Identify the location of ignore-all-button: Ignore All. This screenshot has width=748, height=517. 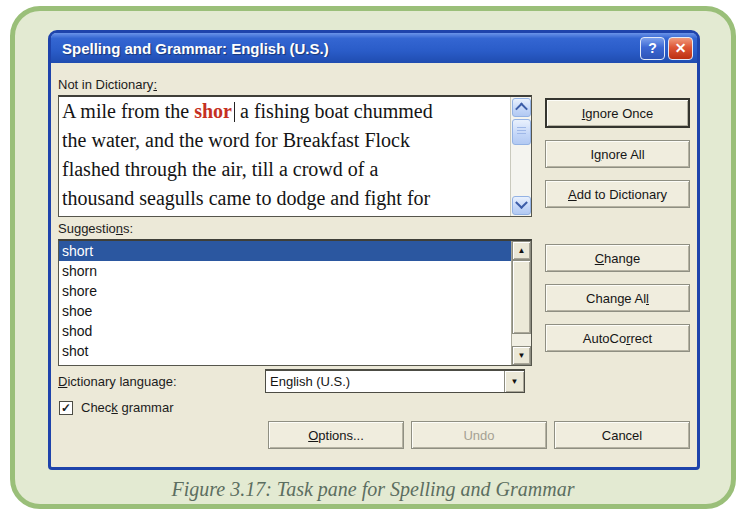
(618, 154).